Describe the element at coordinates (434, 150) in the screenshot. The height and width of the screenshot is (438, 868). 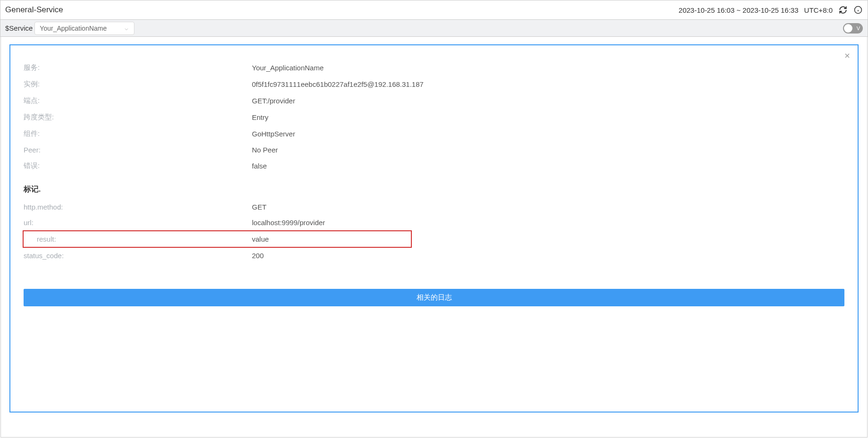
I see `detail-row: Peer:No Peer` at that location.